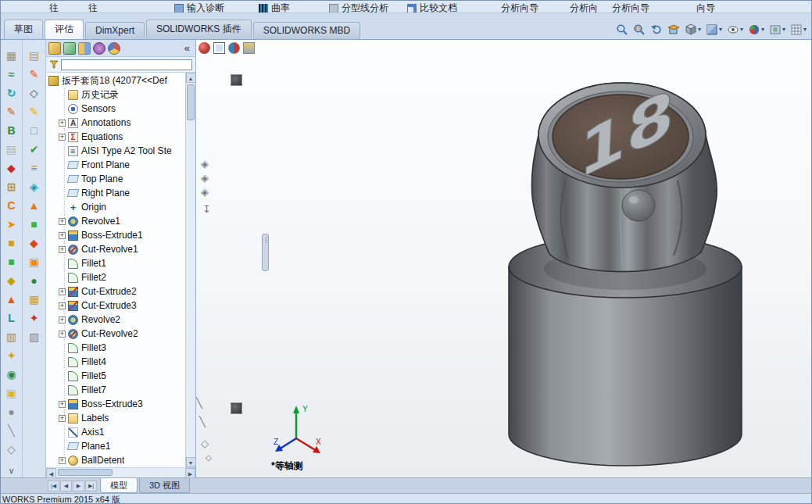 The width and height of the screenshot is (812, 504). What do you see at coordinates (12, 318) in the screenshot?
I see `tool-icon: L` at bounding box center [12, 318].